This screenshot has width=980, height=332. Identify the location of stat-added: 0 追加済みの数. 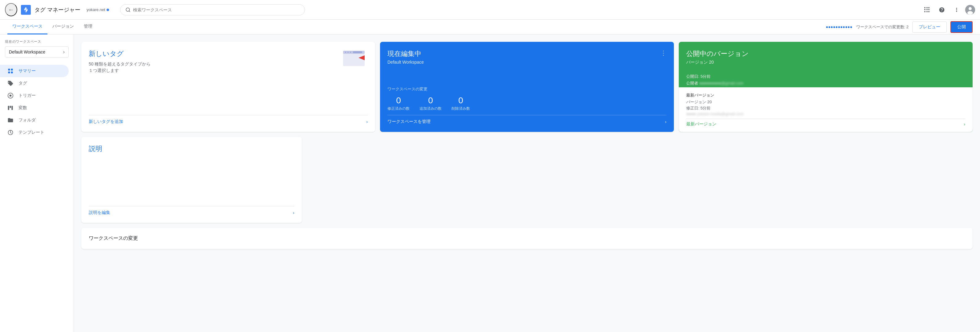
(431, 103).